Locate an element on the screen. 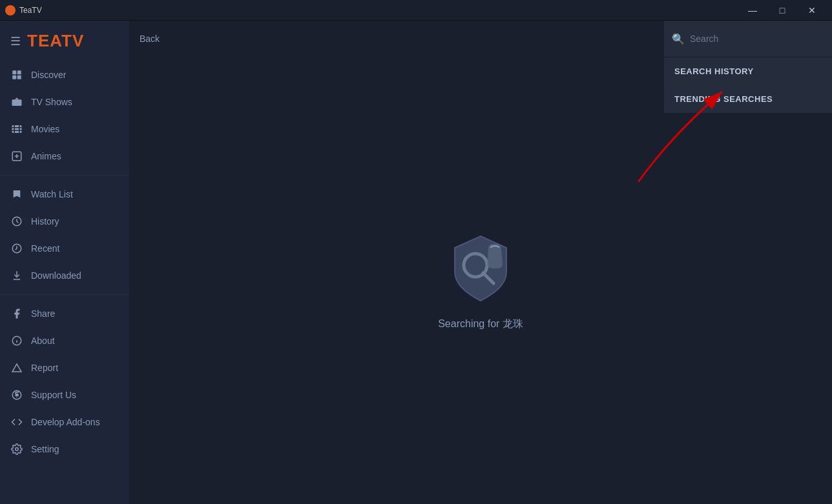 This screenshot has width=832, height=504. sidebar-item-movies: Movies is located at coordinates (65, 129).